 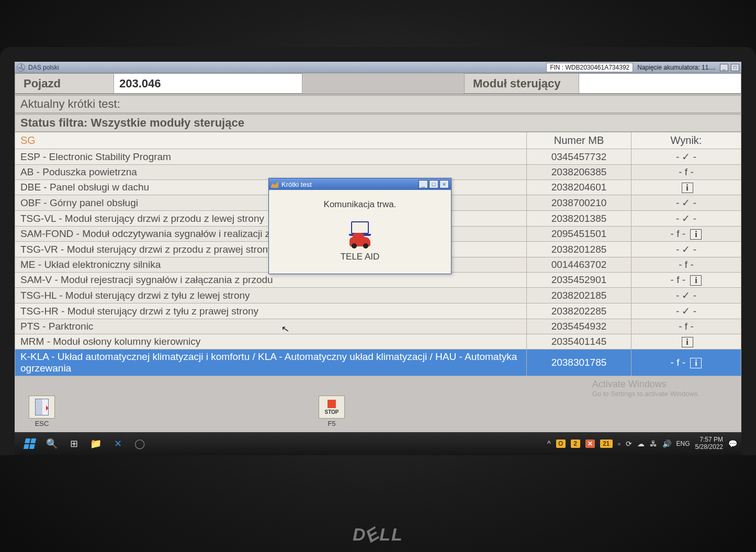 I want to click on vehicle-value: 203.046, so click(x=208, y=84).